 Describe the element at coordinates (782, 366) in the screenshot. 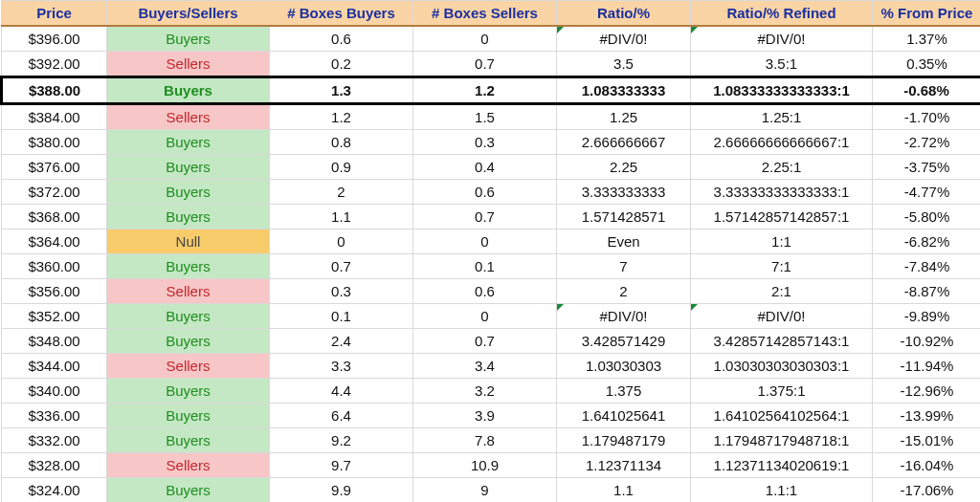

I see `cell-ratio-refined: 1.03030303030303:1` at that location.